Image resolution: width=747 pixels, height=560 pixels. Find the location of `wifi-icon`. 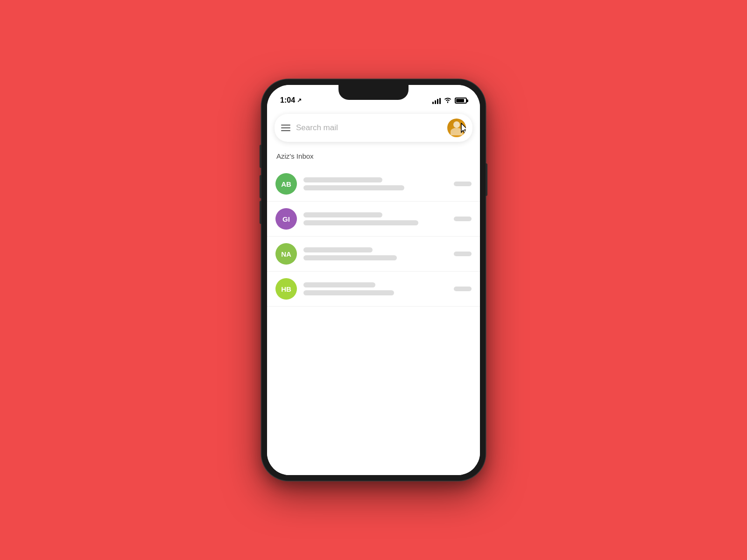

wifi-icon is located at coordinates (448, 101).